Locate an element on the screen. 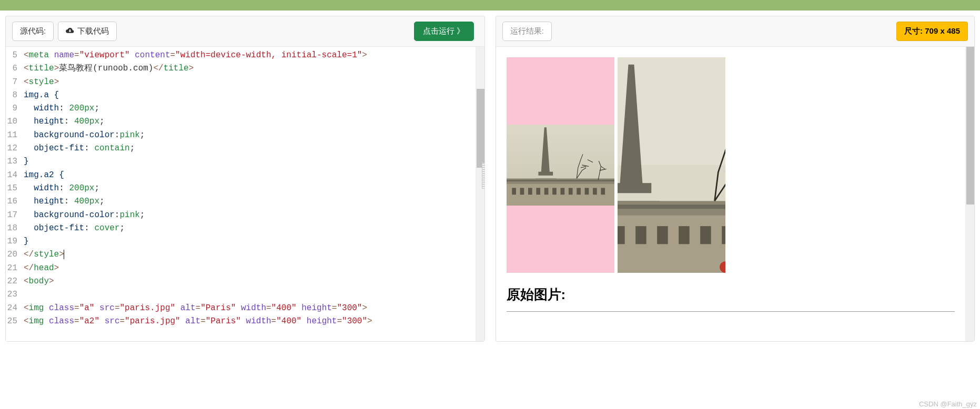 The image size is (980, 409). code-line: <meta name="viewport" content="width=dev… is located at coordinates (248, 56).